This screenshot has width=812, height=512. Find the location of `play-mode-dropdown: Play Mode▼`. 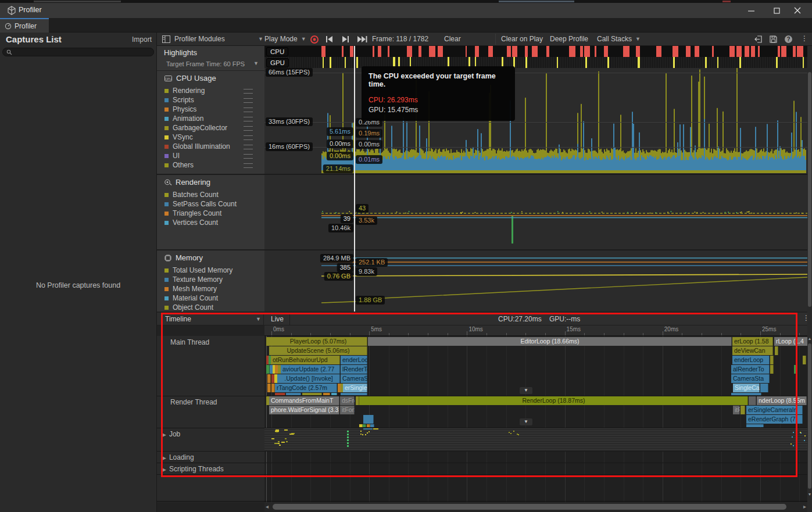

play-mode-dropdown: Play Mode▼ is located at coordinates (285, 39).